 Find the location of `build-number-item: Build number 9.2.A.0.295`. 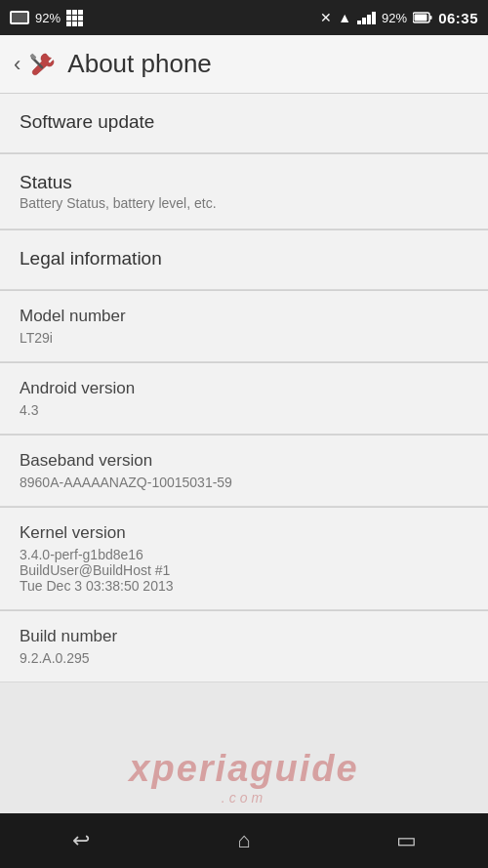

build-number-item: Build number 9.2.A.0.295 is located at coordinates (244, 646).